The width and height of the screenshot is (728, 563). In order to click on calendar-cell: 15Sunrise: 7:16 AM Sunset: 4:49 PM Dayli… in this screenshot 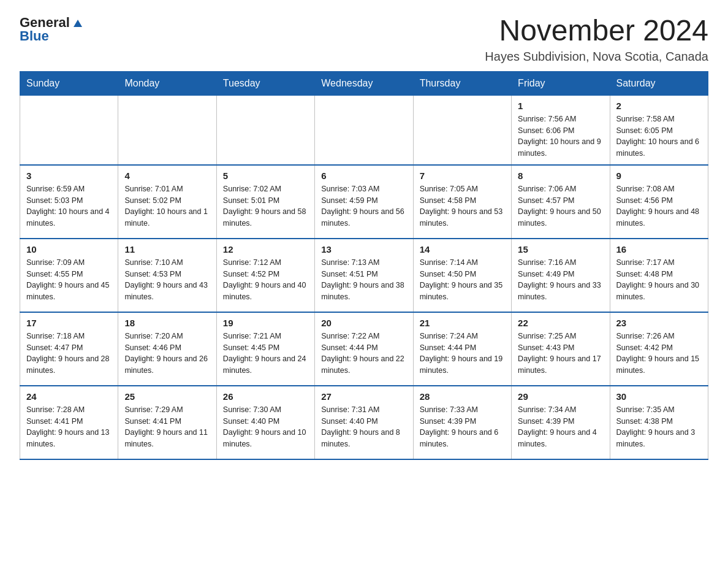, I will do `click(561, 275)`.